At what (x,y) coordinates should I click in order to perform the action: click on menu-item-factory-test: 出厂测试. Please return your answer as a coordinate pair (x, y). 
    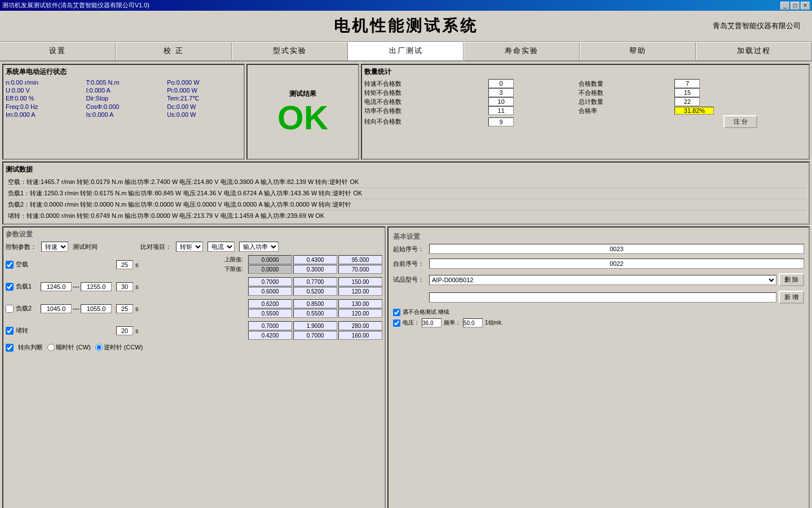
    Looking at the image, I should click on (406, 51).